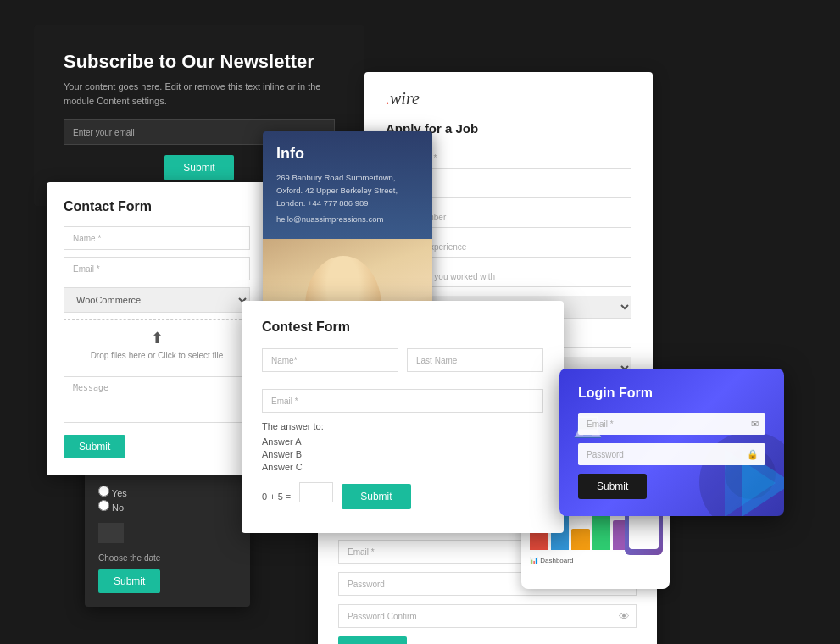  Describe the element at coordinates (199, 93) in the screenshot. I see `newsletter-description: Your content goes here. Edit or remove t…` at that location.